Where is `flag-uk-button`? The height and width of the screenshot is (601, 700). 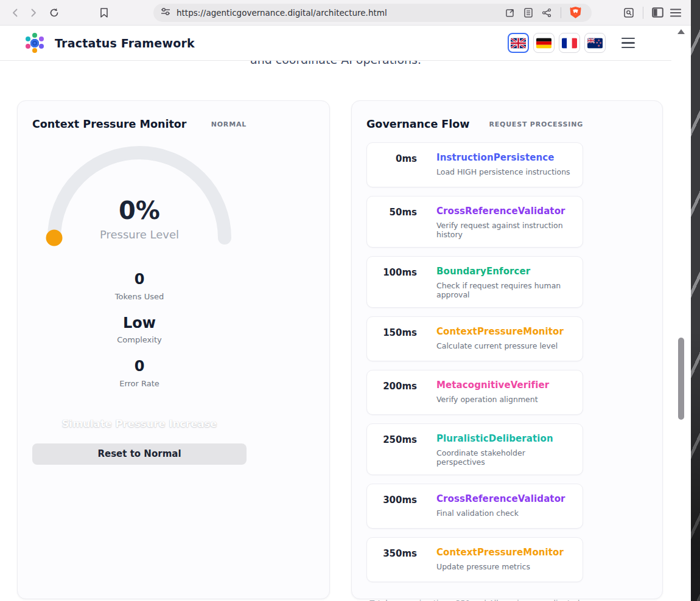 flag-uk-button is located at coordinates (519, 43).